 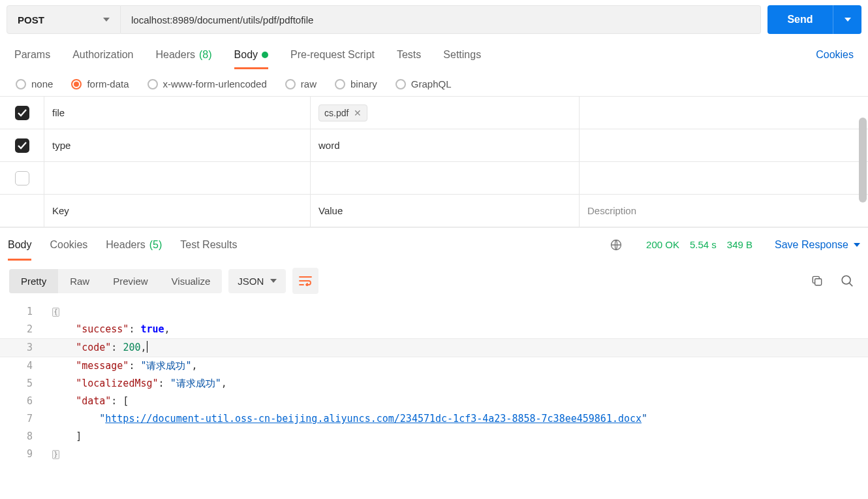 I want to click on tab-prerequest: Pre-request Script, so click(x=333, y=55).